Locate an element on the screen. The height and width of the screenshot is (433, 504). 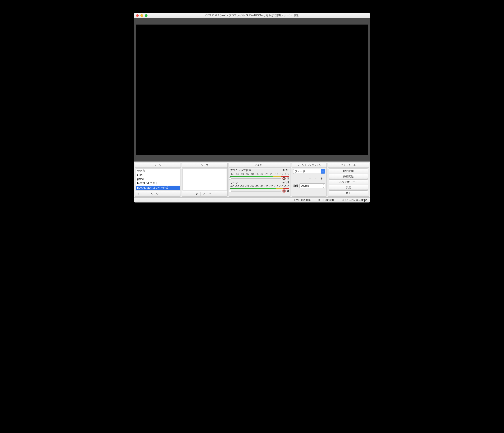
window-close-button is located at coordinates (137, 16).